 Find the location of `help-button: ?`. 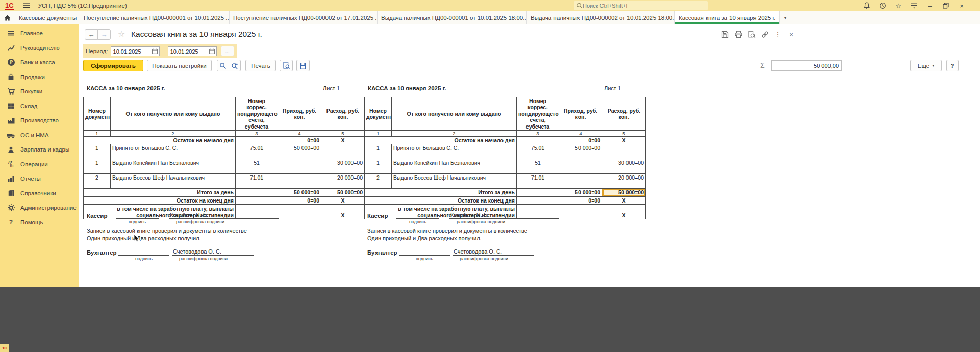

help-button: ? is located at coordinates (952, 65).